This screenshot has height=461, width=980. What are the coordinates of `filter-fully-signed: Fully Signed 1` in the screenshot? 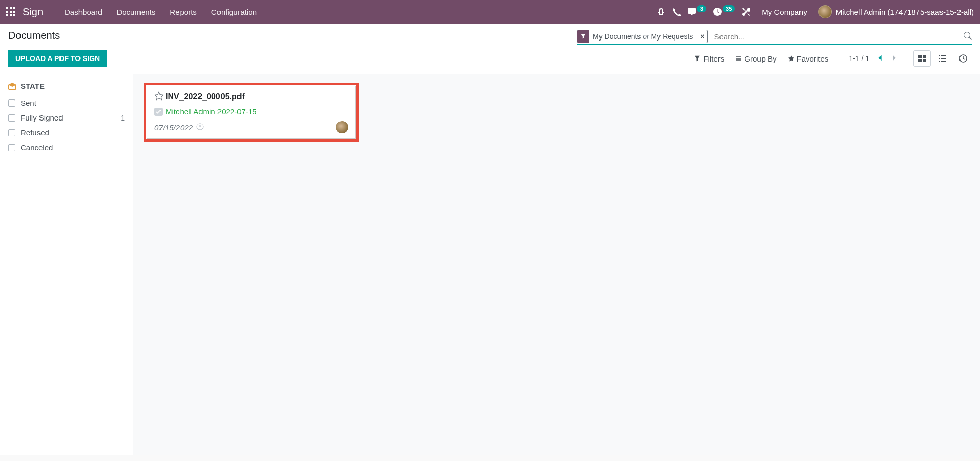 It's located at (67, 118).